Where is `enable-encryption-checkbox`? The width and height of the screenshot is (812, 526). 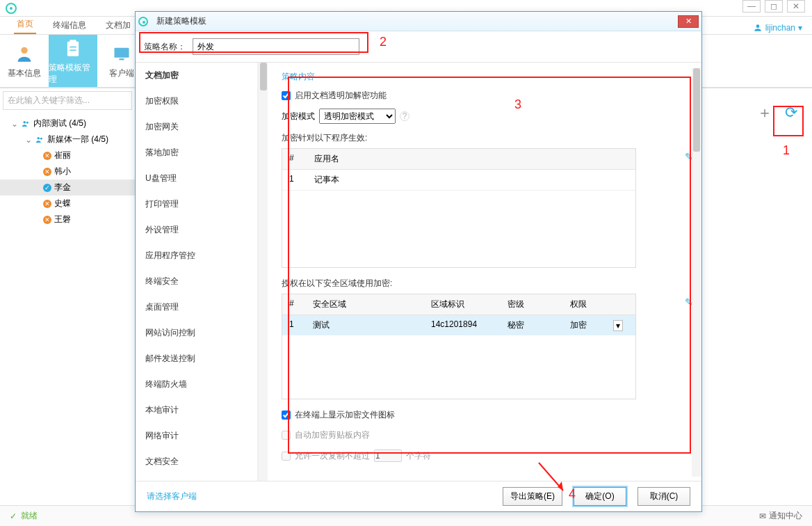 enable-encryption-checkbox is located at coordinates (286, 96).